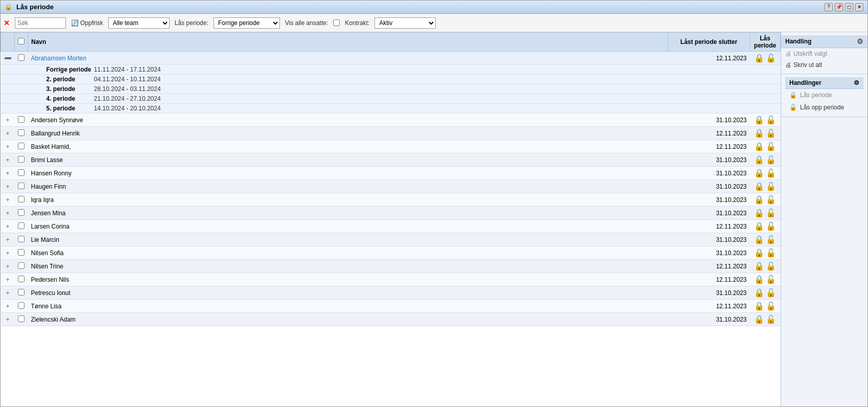 This screenshot has width=868, height=407. What do you see at coordinates (856, 83) in the screenshot?
I see `handlinger-gear-icon: ⚙` at bounding box center [856, 83].